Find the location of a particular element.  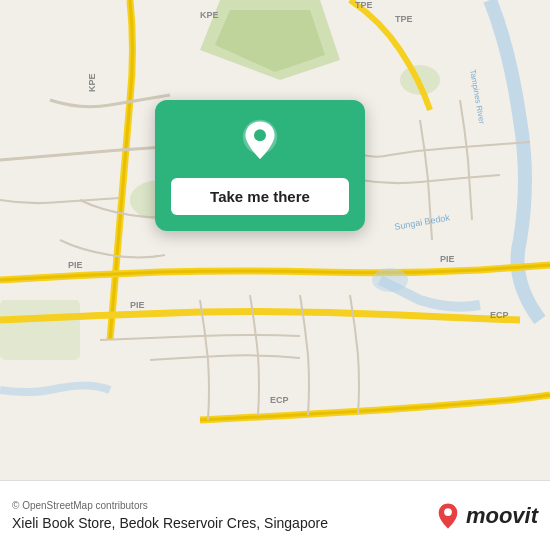

location-pin-icon is located at coordinates (260, 142).